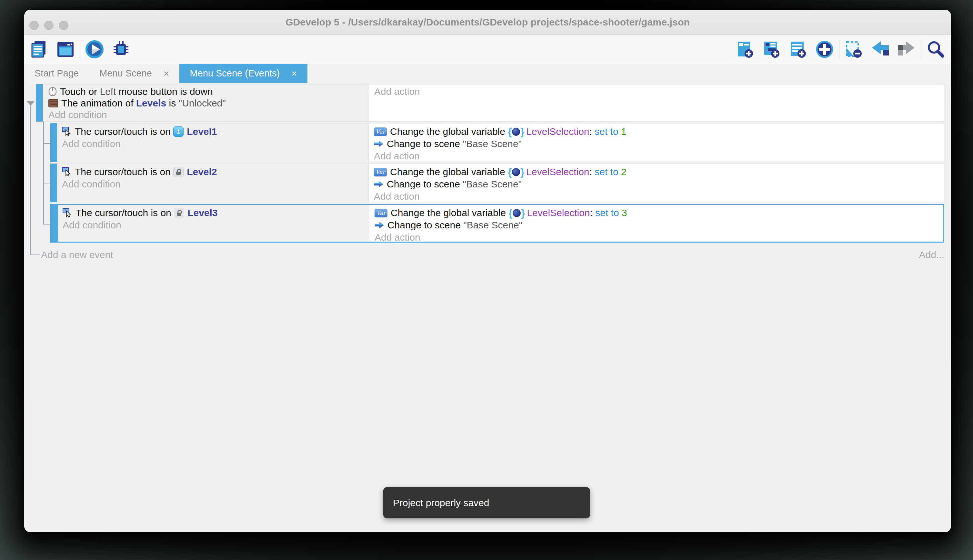 This screenshot has height=560, width=973. What do you see at coordinates (936, 49) in the screenshot?
I see `search-events-button` at bounding box center [936, 49].